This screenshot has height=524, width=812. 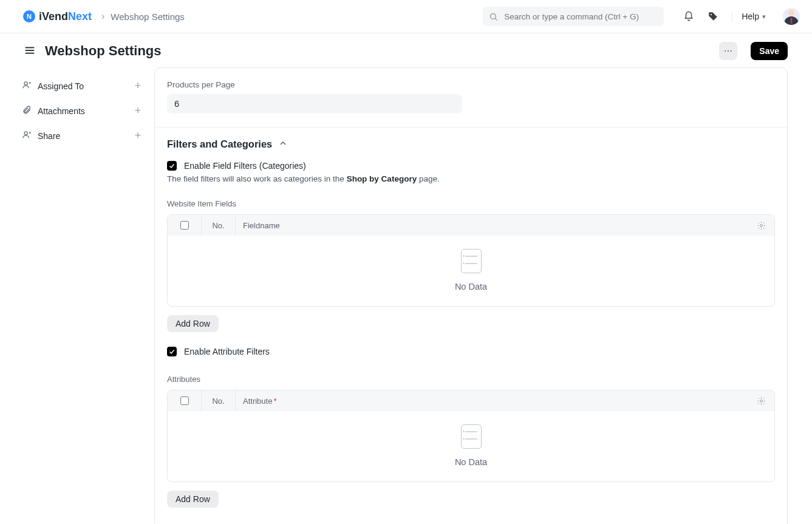 What do you see at coordinates (147, 17) in the screenshot?
I see `breadcrumb-item: Webshop Settings` at bounding box center [147, 17].